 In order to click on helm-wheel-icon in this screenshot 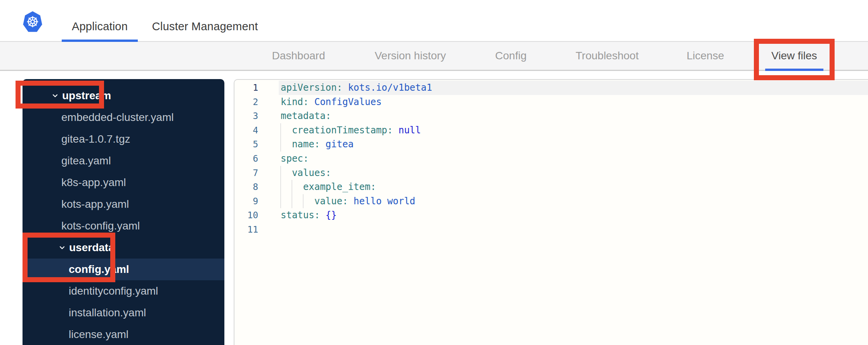, I will do `click(33, 22)`.